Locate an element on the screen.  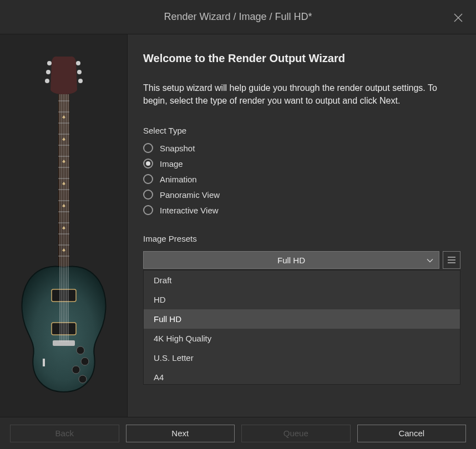
render-type-option: Animation is located at coordinates (302, 179).